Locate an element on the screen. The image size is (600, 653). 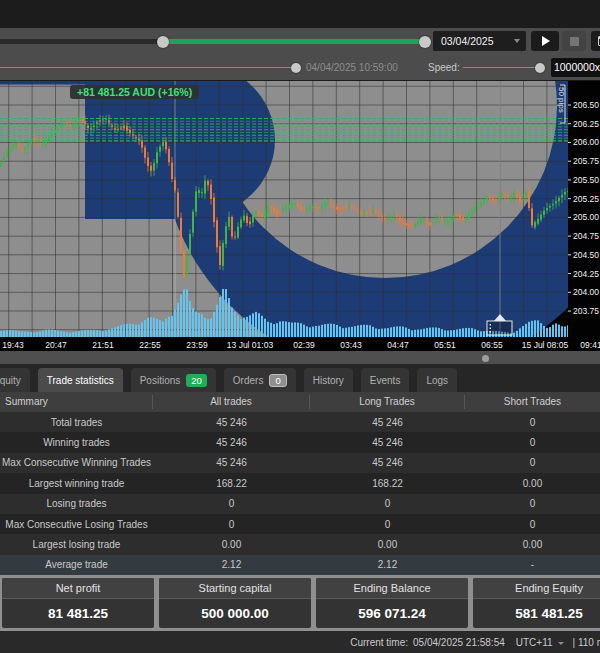
tab-label: Trade statistics is located at coordinates (80, 380).